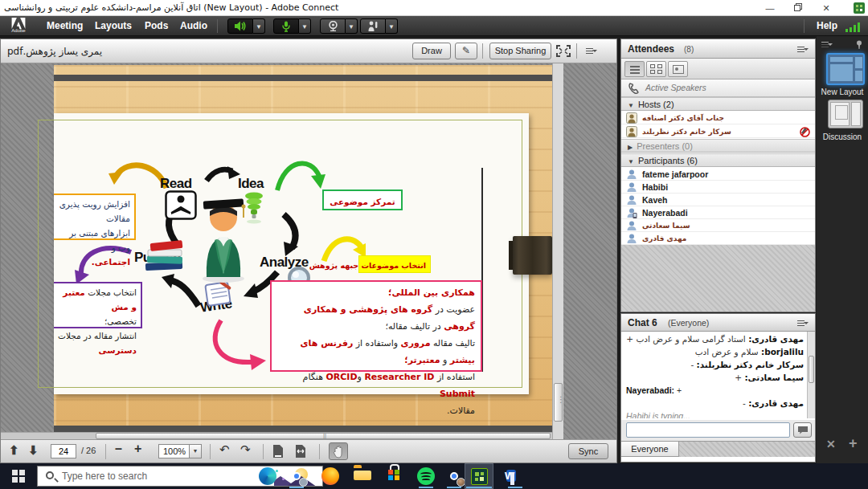 The image size is (868, 489). What do you see at coordinates (845, 114) in the screenshot?
I see `layout-discussion` at bounding box center [845, 114].